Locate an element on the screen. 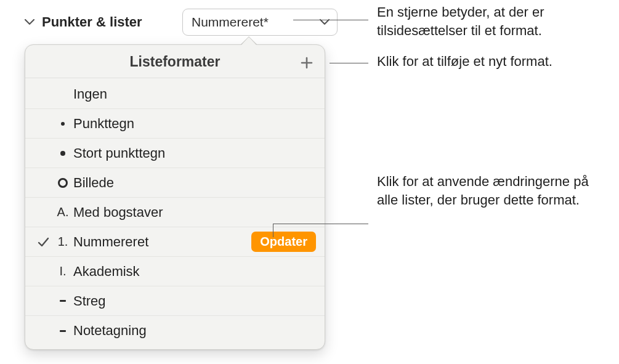 This screenshot has height=364, width=619. letter-marker: A. is located at coordinates (63, 212).